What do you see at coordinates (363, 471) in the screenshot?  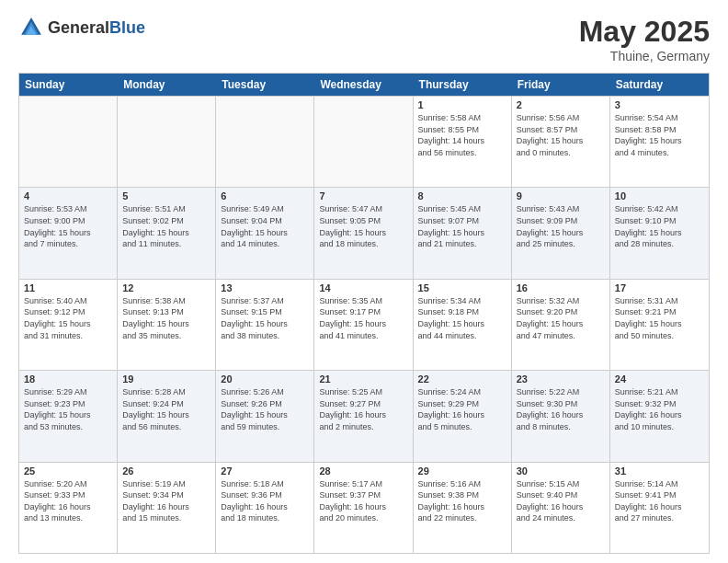 I see `day-number: 28` at bounding box center [363, 471].